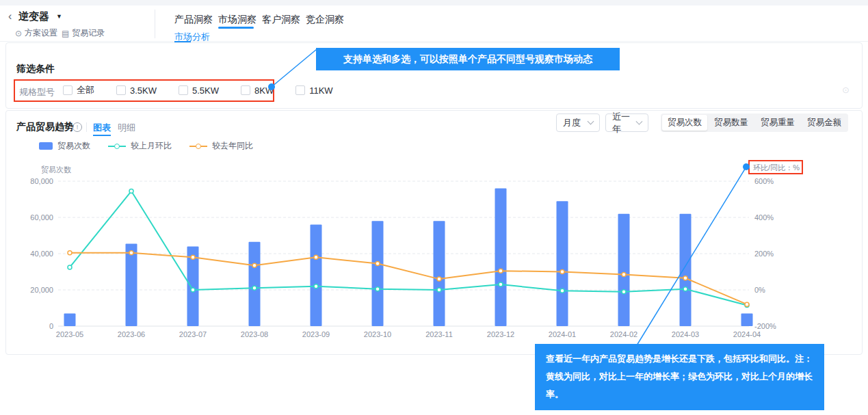  What do you see at coordinates (237, 20) in the screenshot?
I see `tab-market-insight: 市场洞察` at bounding box center [237, 20].